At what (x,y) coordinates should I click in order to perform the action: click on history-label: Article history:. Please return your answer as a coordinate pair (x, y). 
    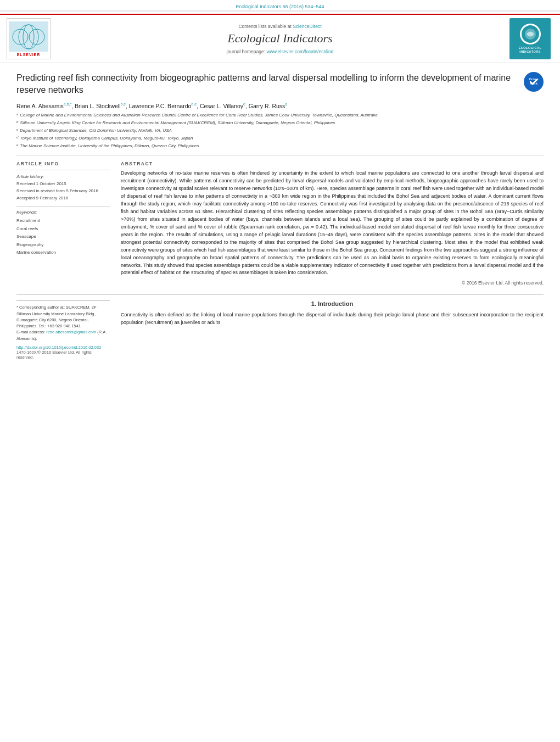
    Looking at the image, I should click on (63, 177).